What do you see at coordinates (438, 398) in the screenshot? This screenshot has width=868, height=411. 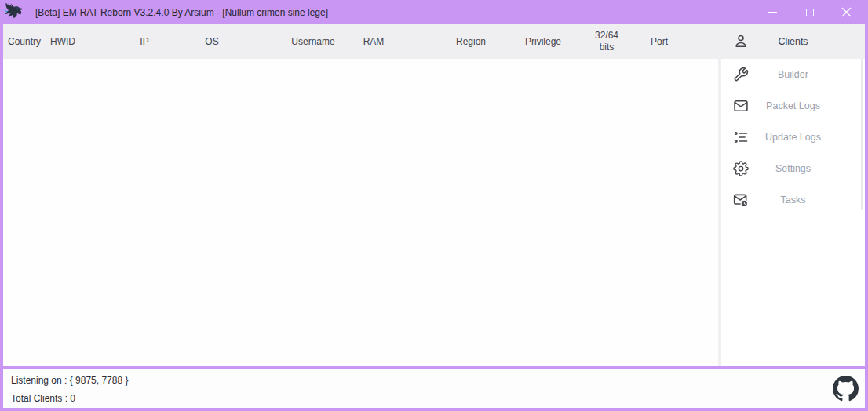 I see `total-clients-status: Total Clients : 0` at bounding box center [438, 398].